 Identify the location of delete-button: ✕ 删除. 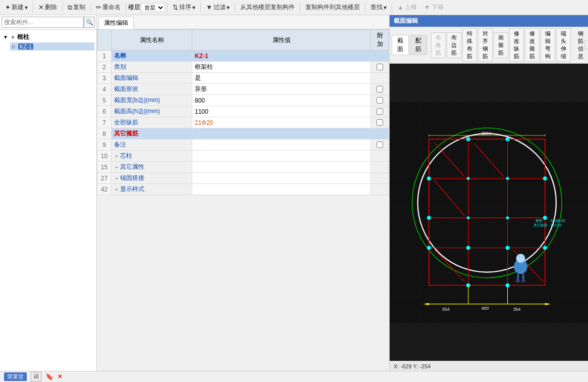
(47, 7).